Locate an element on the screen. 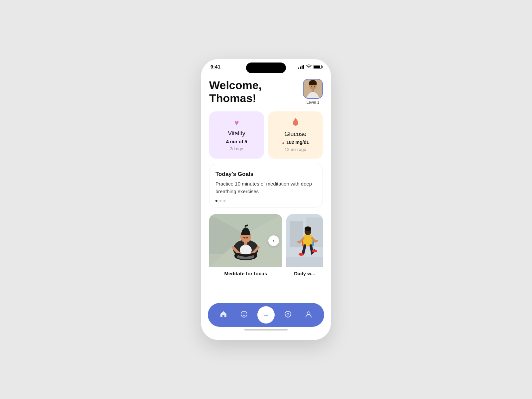 The width and height of the screenshot is (532, 399). next-button: › is located at coordinates (274, 241).